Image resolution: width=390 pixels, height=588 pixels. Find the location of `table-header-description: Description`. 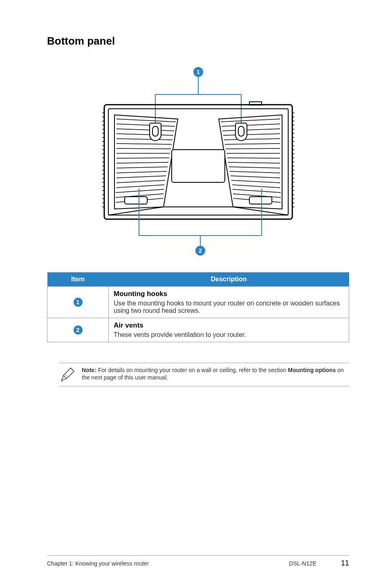

table-header-description: Description is located at coordinates (229, 280).